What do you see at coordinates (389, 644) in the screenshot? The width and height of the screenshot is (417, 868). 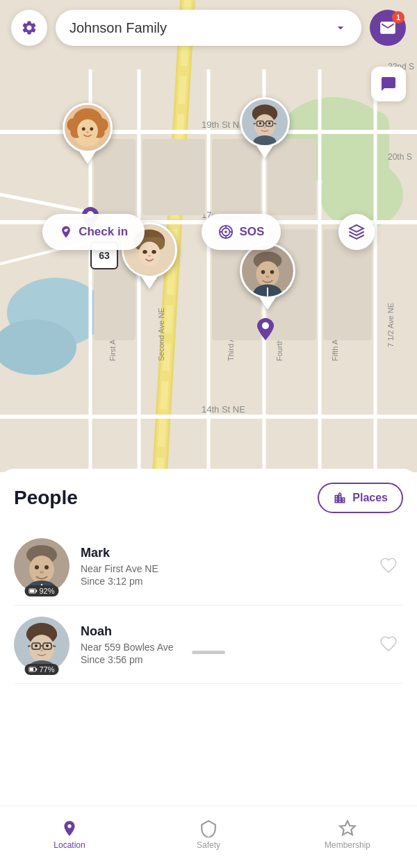 I see `noah-favorite-button` at bounding box center [389, 644].